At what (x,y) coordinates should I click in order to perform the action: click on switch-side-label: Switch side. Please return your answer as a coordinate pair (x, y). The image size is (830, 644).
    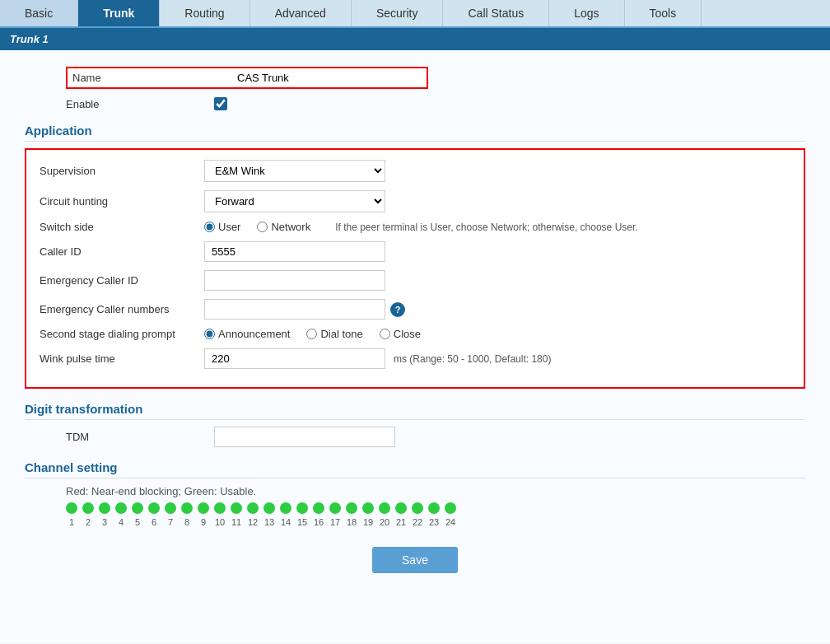
    Looking at the image, I should click on (122, 227).